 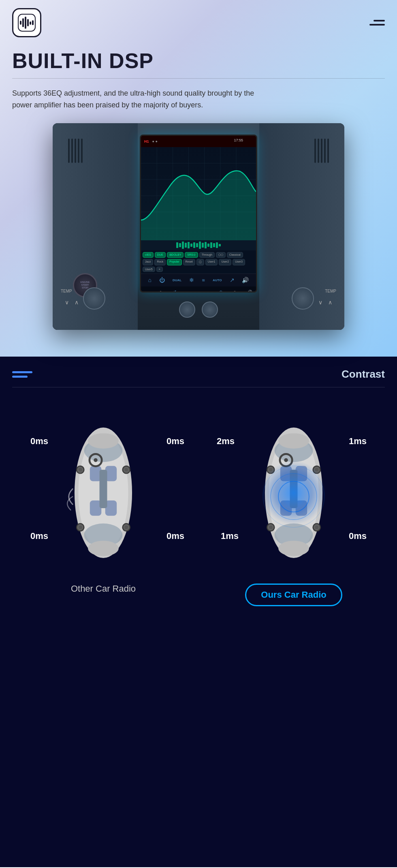 What do you see at coordinates (198, 387) in the screenshot?
I see `contrast-divider` at bounding box center [198, 387].